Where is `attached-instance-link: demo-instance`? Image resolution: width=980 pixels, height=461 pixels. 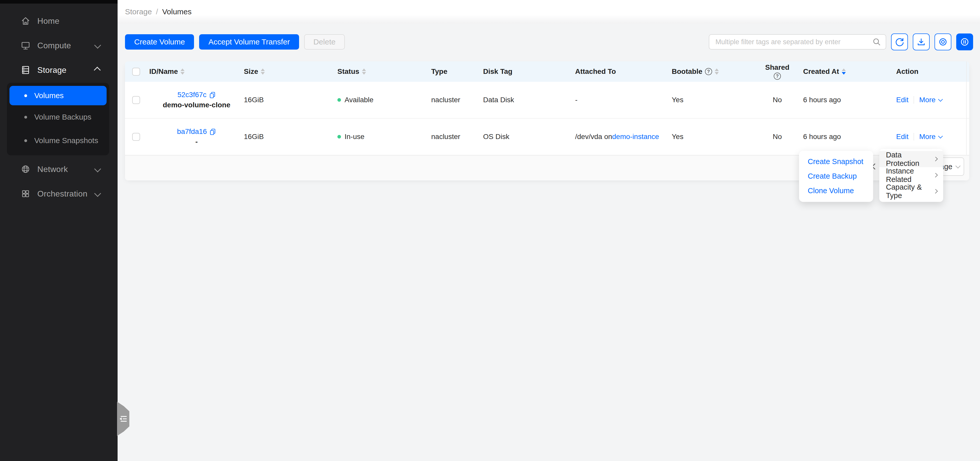 attached-instance-link: demo-instance is located at coordinates (636, 137).